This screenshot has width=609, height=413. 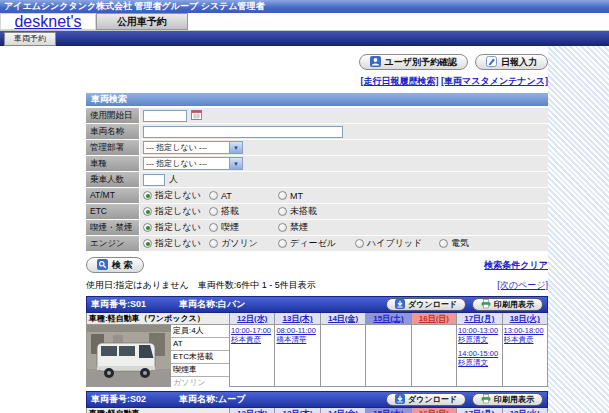 I want to click on radio-option: 未搭載, so click(x=314, y=212).